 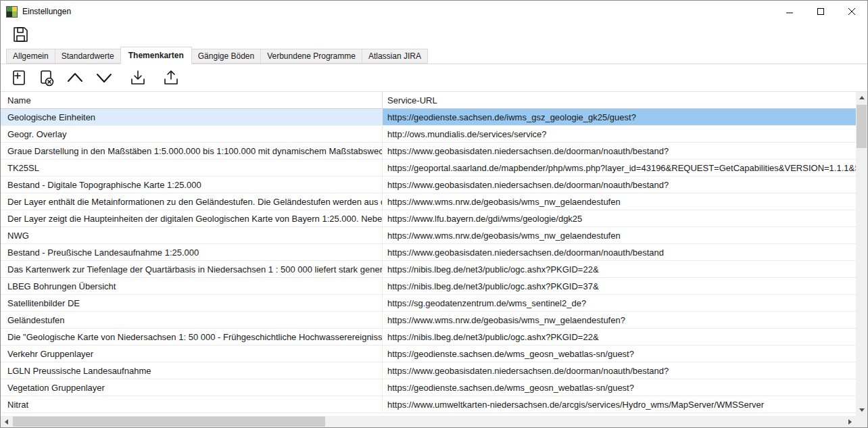 I want to click on maximize-button, so click(x=821, y=11).